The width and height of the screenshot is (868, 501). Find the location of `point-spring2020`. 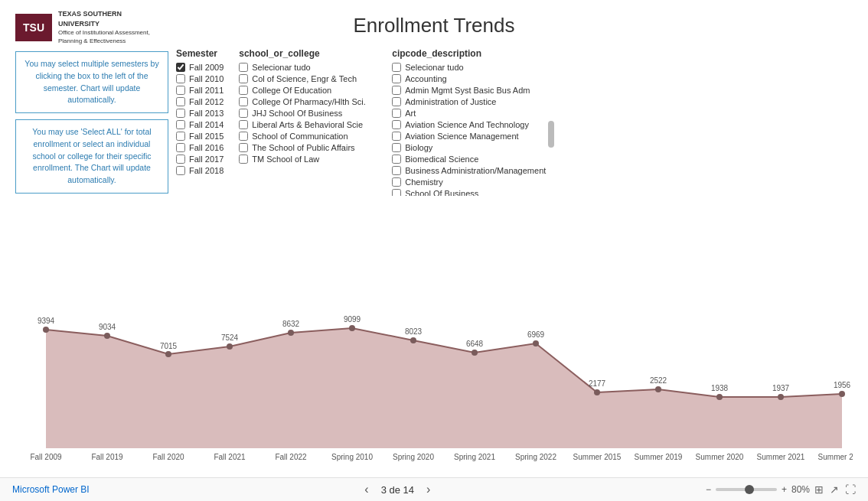

point-spring2020 is located at coordinates (413, 340).